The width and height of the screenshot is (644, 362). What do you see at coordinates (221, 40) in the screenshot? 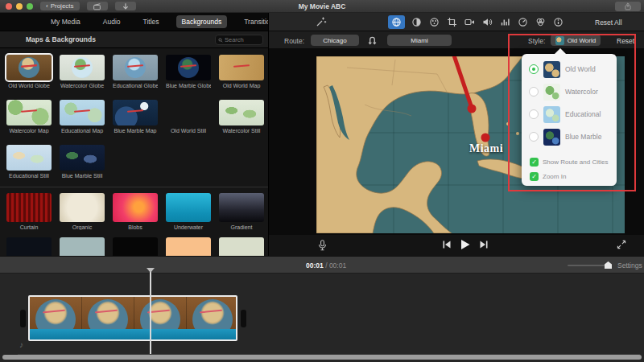
I see `search-icon` at bounding box center [221, 40].